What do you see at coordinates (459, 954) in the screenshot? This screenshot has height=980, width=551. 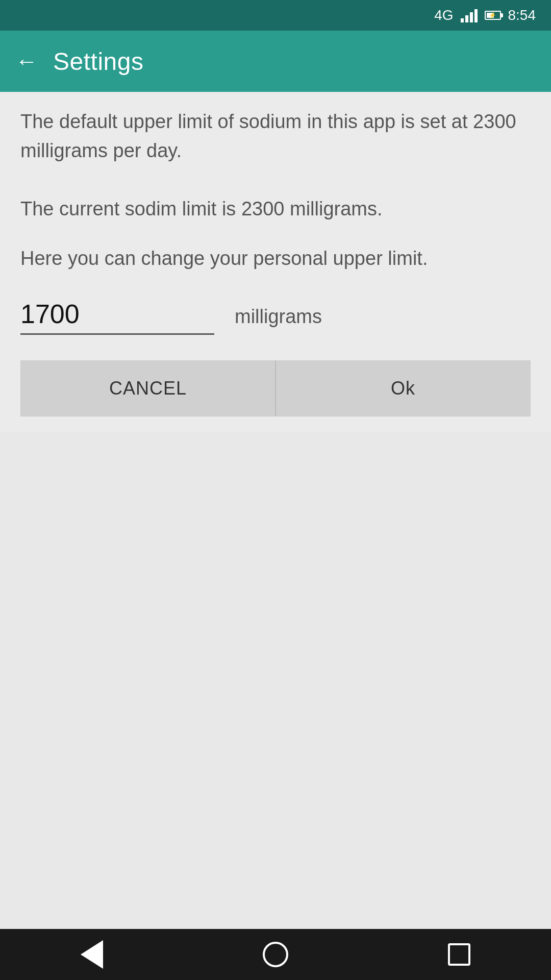 I see `recent-nav-icon` at bounding box center [459, 954].